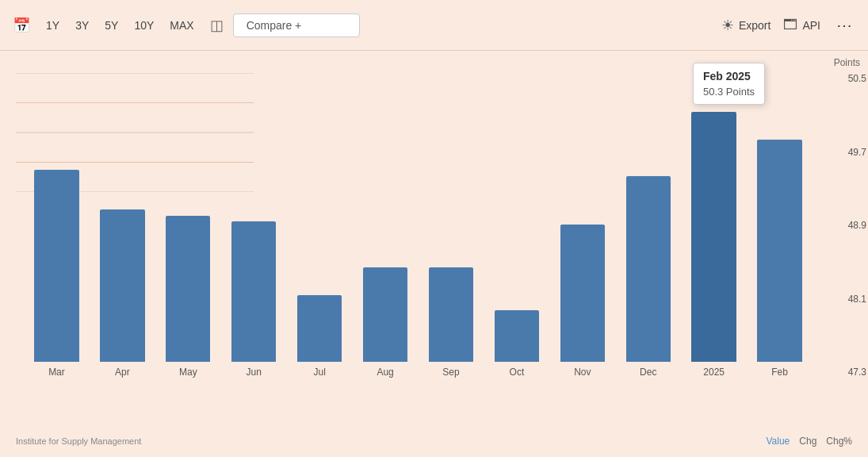  Describe the element at coordinates (713, 236) in the screenshot. I see `bar-2025` at that location.